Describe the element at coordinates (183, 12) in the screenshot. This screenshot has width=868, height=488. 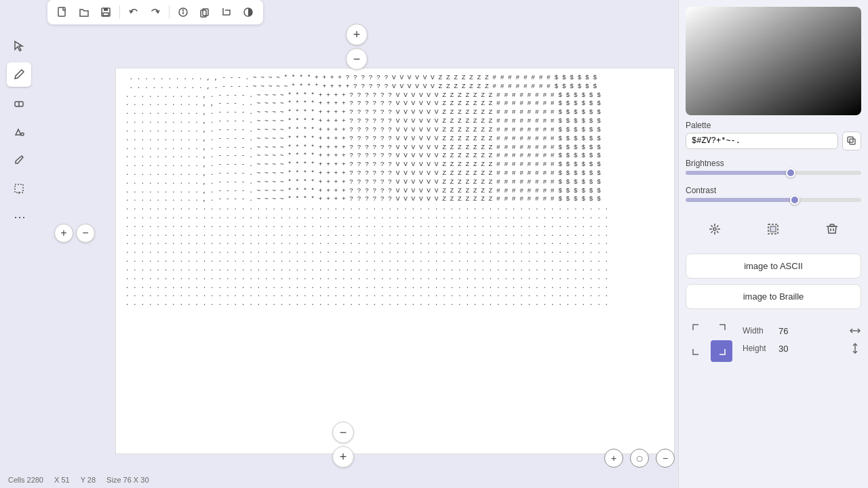
I see `info-button` at that location.